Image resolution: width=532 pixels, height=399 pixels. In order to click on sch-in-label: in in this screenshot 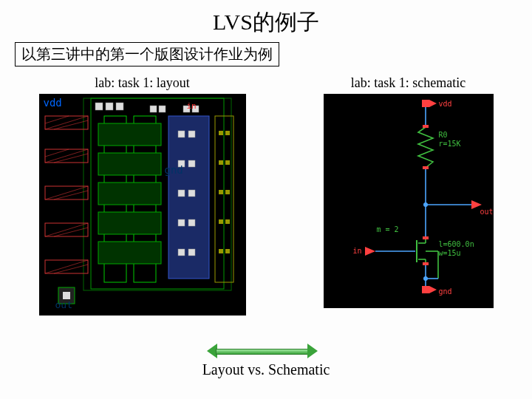, I will do `click(358, 251)`.